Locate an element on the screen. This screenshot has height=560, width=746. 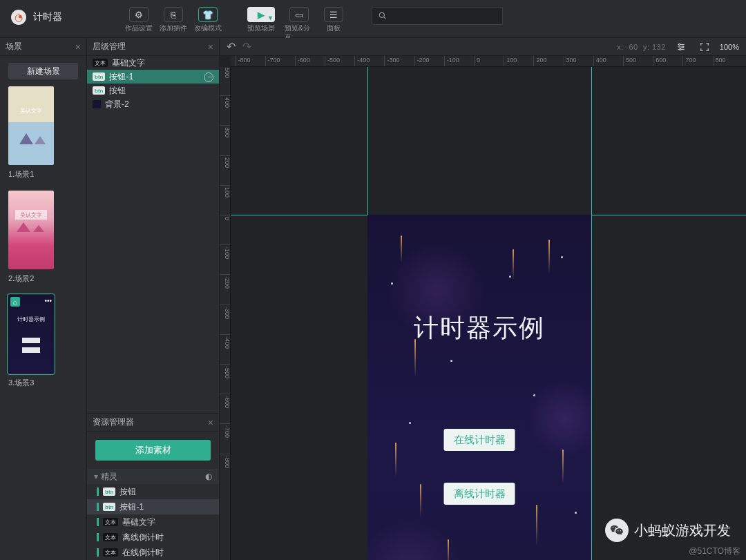
resource-name: 基础文字 is located at coordinates (139, 522).